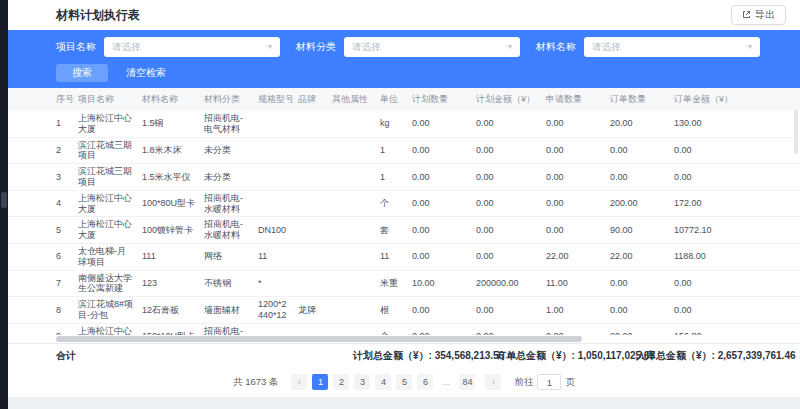 Image resolution: width=800 pixels, height=409 pixels. Describe the element at coordinates (648, 47) in the screenshot. I see `filter-field-material-name: 材料名称 请选择 ▾` at that location.